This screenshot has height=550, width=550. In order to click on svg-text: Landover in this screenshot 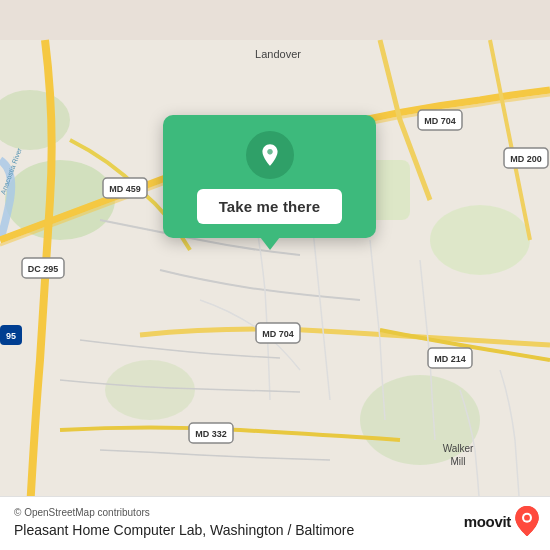, I will do `click(278, 54)`.